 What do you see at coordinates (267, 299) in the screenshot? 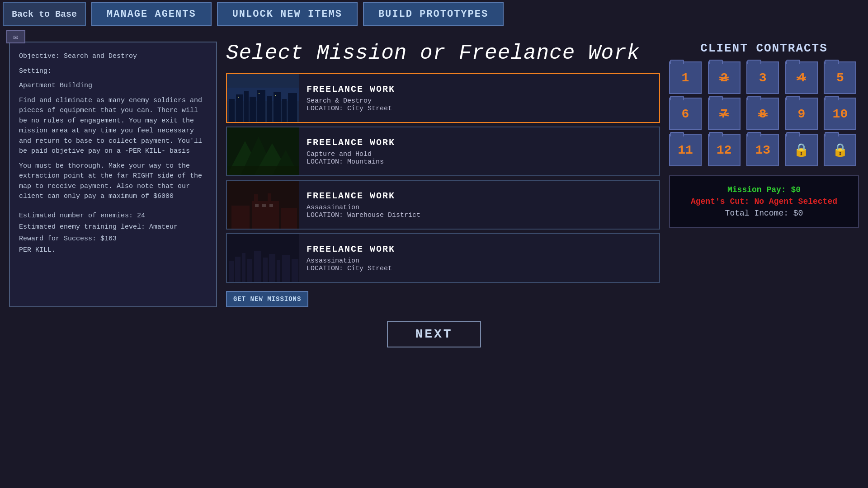
I see `get-new-missions-button: GET NEW MISSIONS` at bounding box center [267, 299].